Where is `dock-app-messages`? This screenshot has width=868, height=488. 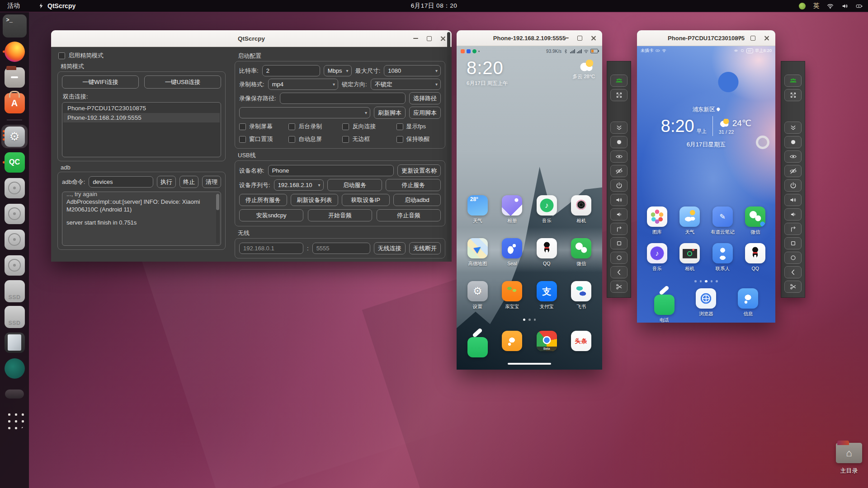 dock-app-messages is located at coordinates (512, 344).